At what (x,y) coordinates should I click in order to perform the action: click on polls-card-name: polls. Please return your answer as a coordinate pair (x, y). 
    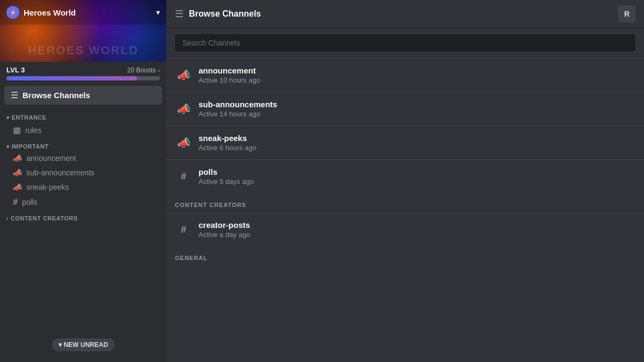
    Looking at the image, I should click on (226, 172).